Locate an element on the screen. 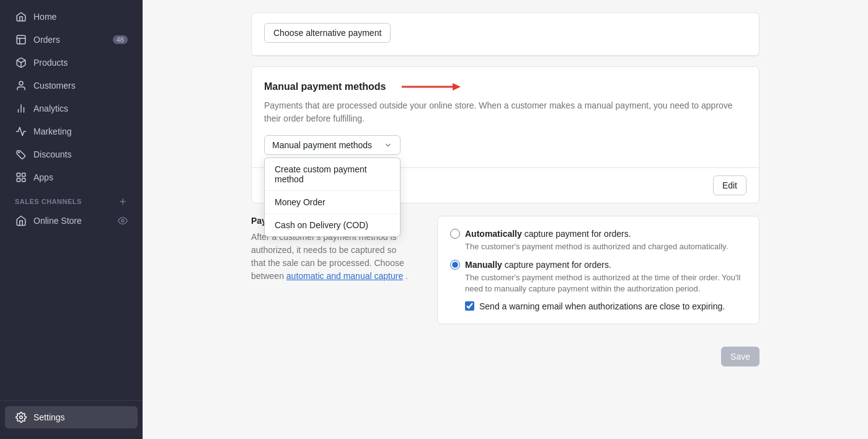 This screenshot has width=868, height=439. sidebar-item-label: Settings is located at coordinates (81, 417).